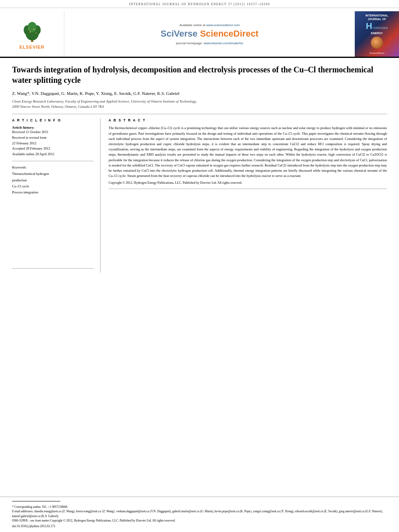  What do you see at coordinates (53, 127) in the screenshot?
I see `article-history-label: Article history:` at bounding box center [53, 127].